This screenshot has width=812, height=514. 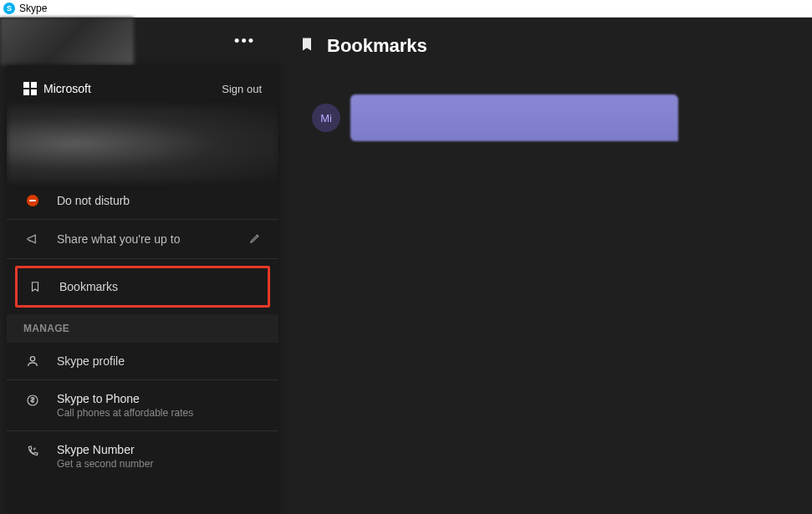 I want to click on panel-header: Microsoft Sign out, so click(x=142, y=85).